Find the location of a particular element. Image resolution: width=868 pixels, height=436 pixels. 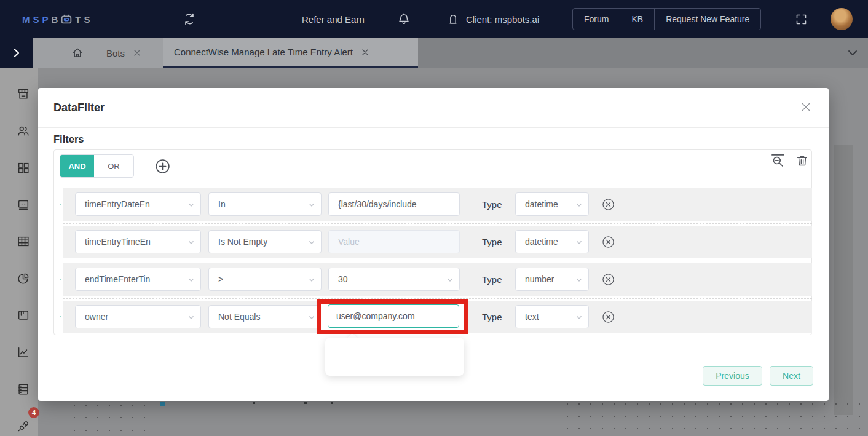

operator-select: Not Equals is located at coordinates (265, 317).